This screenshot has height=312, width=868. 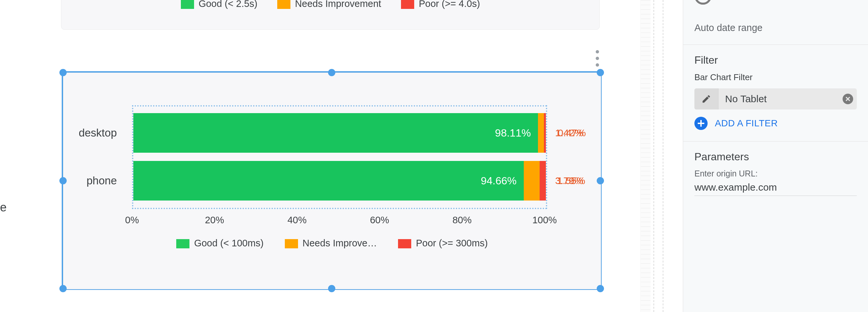 I want to click on add-filter-label: ADD A FILTER, so click(x=747, y=123).